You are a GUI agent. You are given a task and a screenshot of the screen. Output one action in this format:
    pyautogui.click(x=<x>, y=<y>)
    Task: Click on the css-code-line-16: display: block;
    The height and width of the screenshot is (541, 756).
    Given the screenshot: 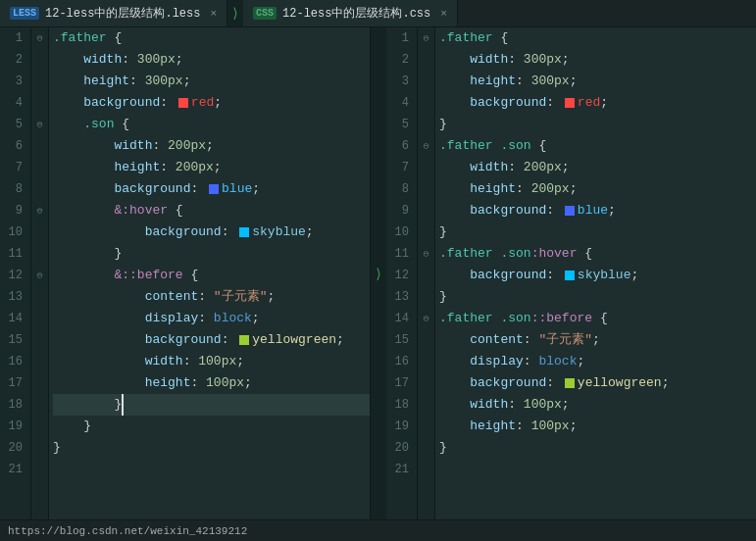 What is the action you would take?
    pyautogui.click(x=598, y=362)
    